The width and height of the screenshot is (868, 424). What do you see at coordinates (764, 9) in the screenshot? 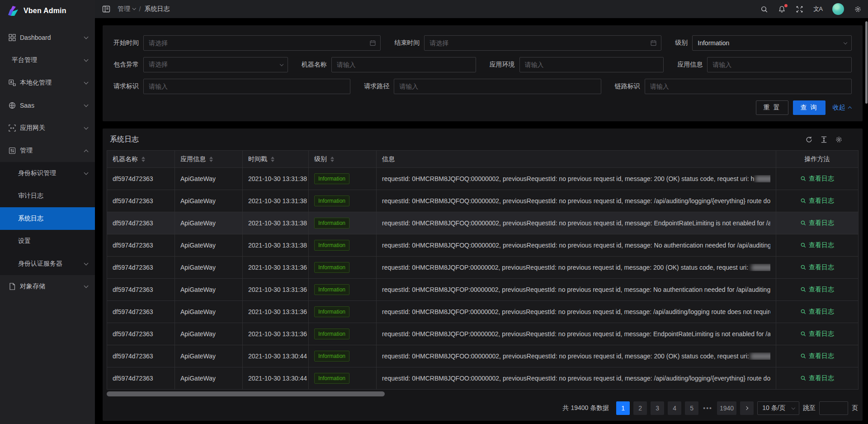
I see `search-icon` at bounding box center [764, 9].